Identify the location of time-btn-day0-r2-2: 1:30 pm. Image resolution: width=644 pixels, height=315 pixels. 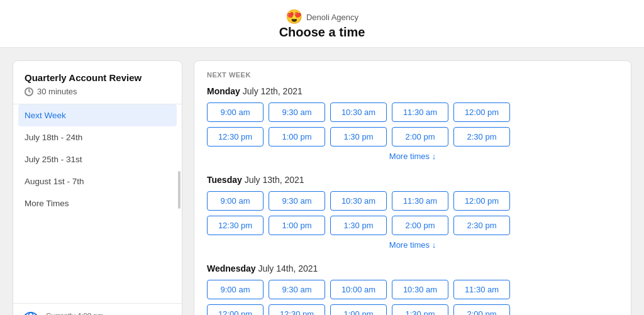
(358, 137).